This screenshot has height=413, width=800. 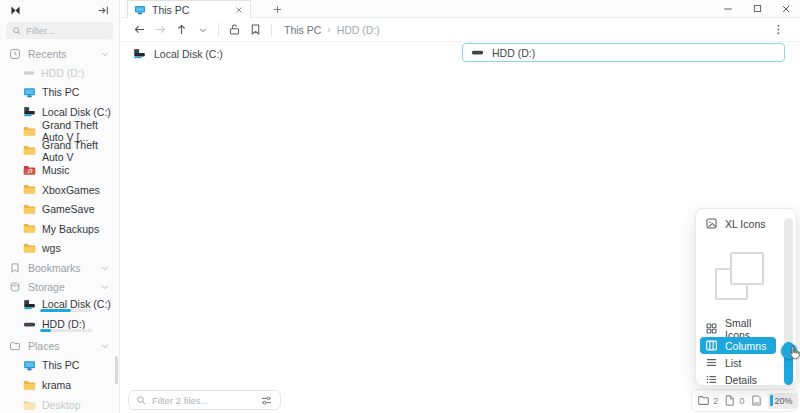 I want to click on bookmark-button, so click(x=256, y=30).